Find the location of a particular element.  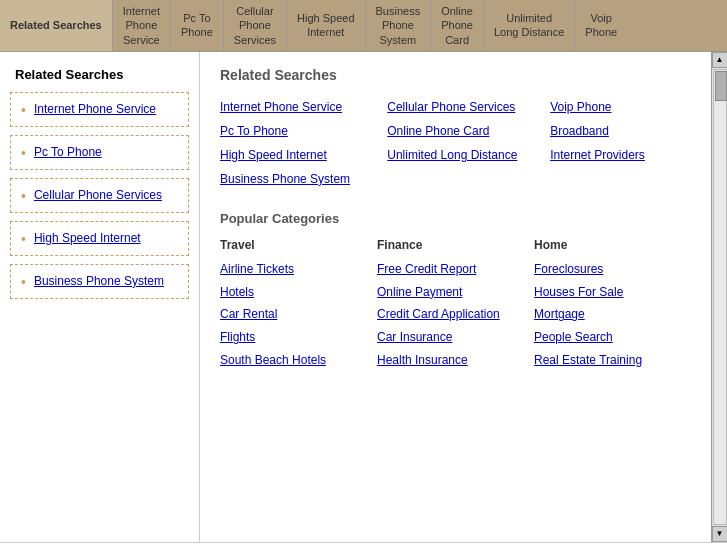

category-link-south-beach-hotels: South Beach Hotels is located at coordinates (294, 360).